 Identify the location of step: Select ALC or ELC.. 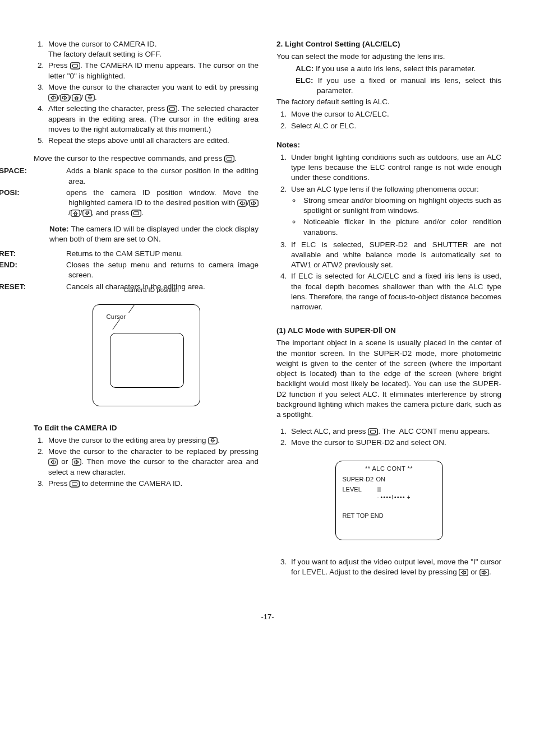
(395, 126).